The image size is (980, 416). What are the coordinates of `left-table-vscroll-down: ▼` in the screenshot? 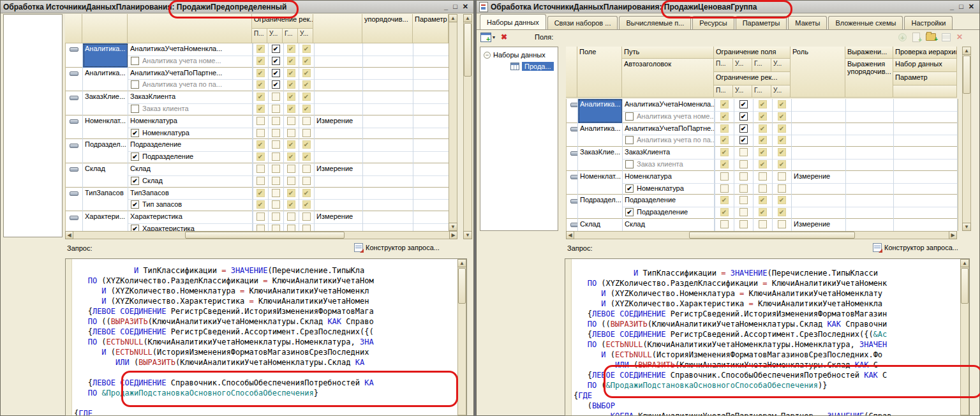 It's located at (453, 227).